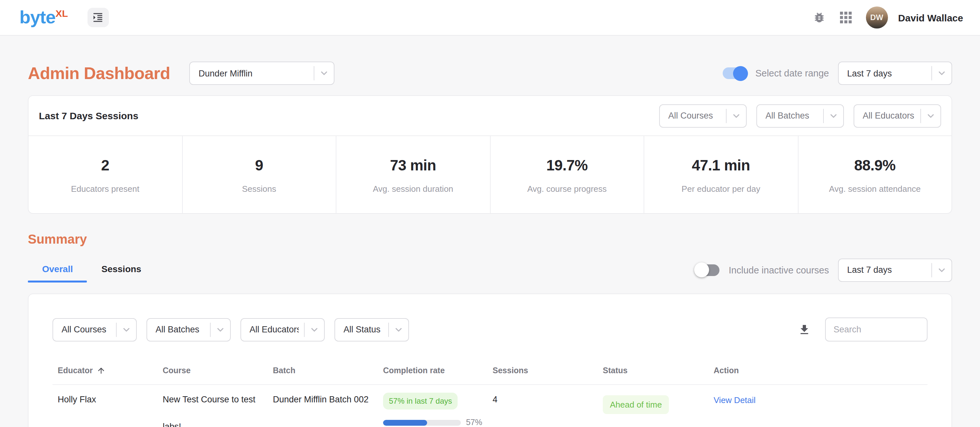 Image resolution: width=980 pixels, height=427 pixels. I want to click on sessions-batches-filter: All Batches, so click(800, 116).